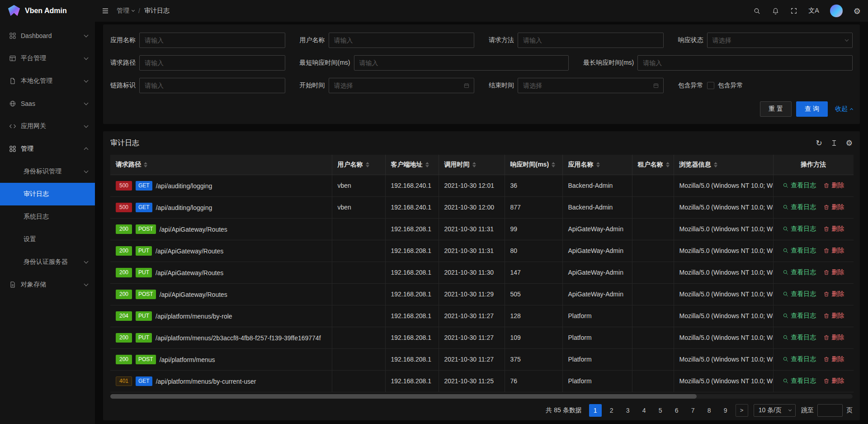 The height and width of the screenshot is (424, 868). I want to click on sidebar-item-saas: Saas, so click(47, 104).